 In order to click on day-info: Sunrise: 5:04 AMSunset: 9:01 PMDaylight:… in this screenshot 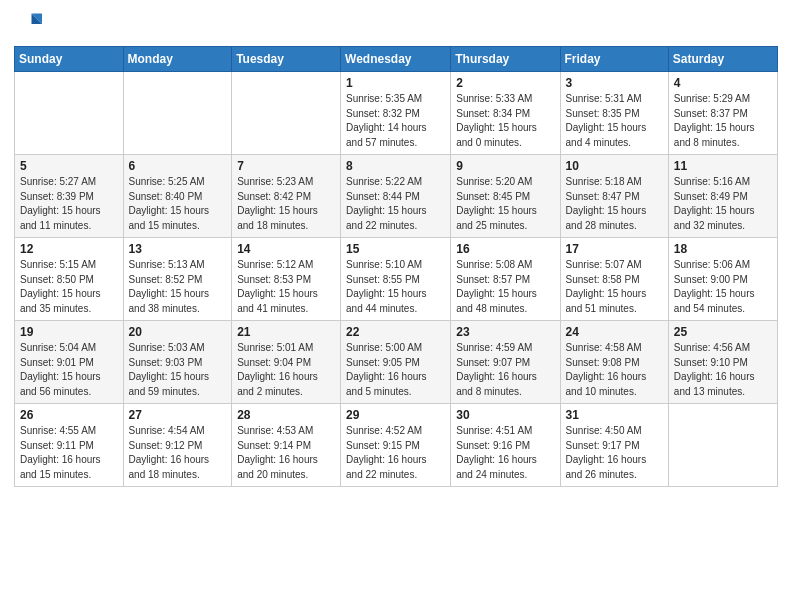, I will do `click(69, 370)`.